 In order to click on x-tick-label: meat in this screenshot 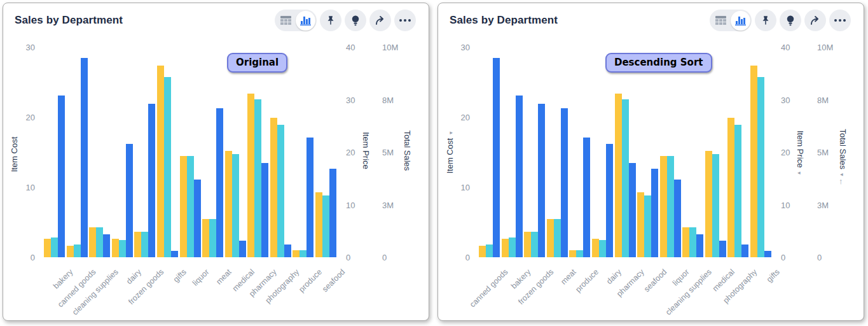, I will do `click(568, 277)`.